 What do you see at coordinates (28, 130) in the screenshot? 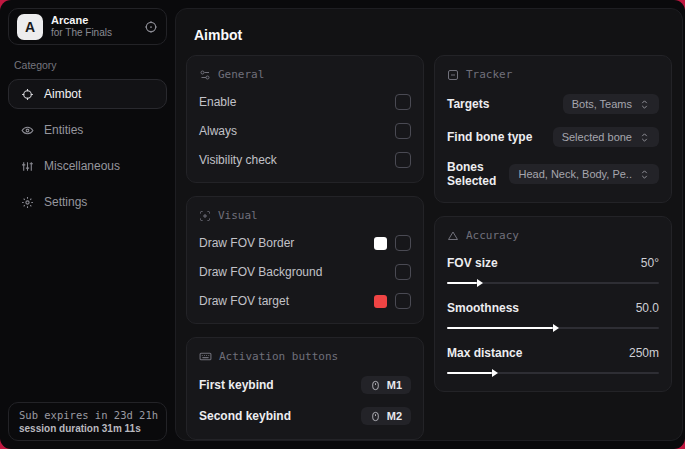
I see `eye-icon` at bounding box center [28, 130].